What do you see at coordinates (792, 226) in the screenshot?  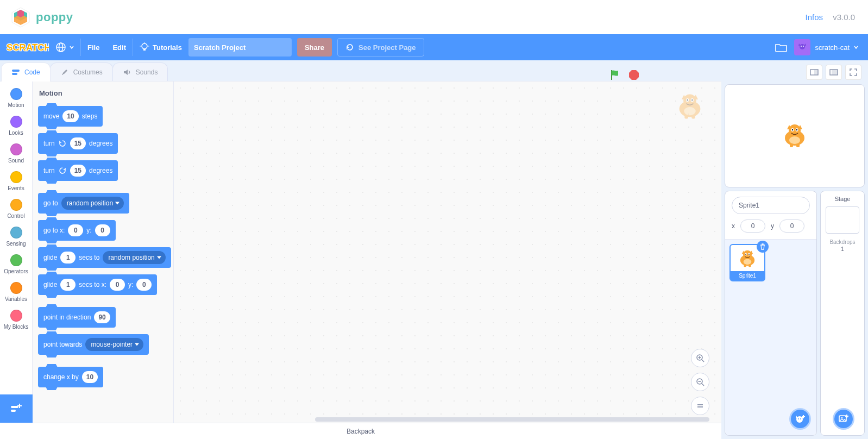 I see `sprite-y-input` at bounding box center [792, 226].